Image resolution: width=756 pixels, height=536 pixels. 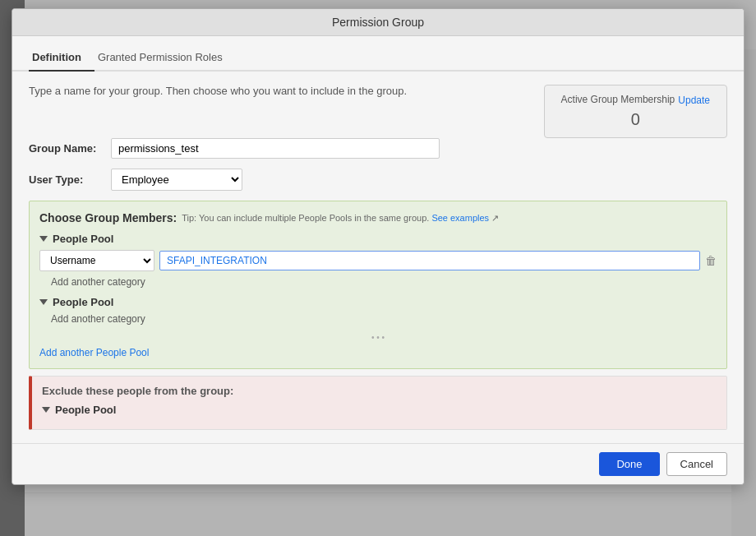 What do you see at coordinates (380, 391) in the screenshot?
I see `exclude-header: Exclude these people from the group:` at bounding box center [380, 391].